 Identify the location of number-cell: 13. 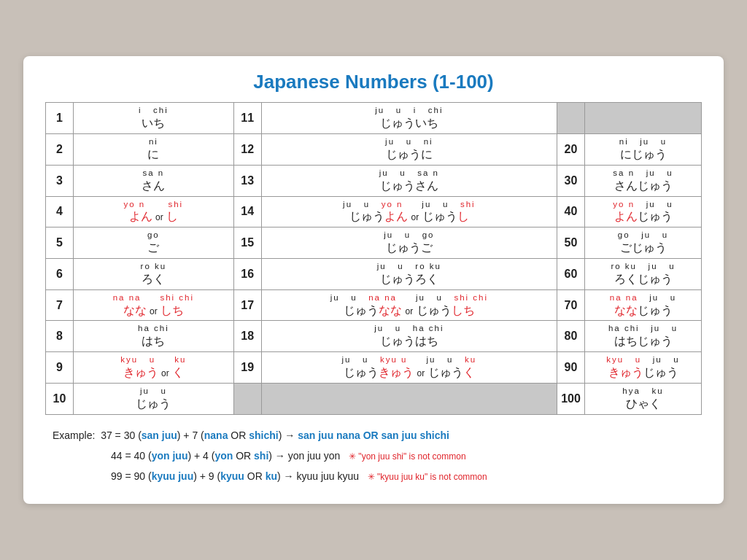
(247, 181).